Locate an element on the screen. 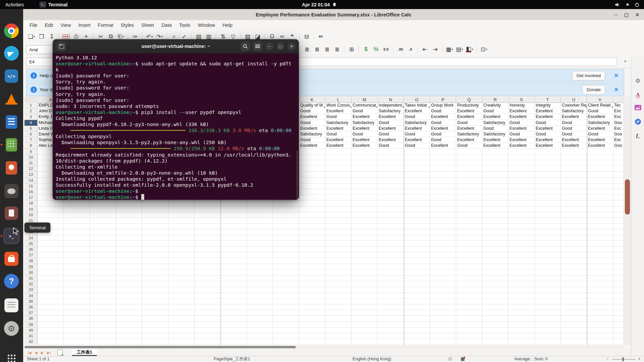  cell-P4: Good is located at coordinates (443, 123).